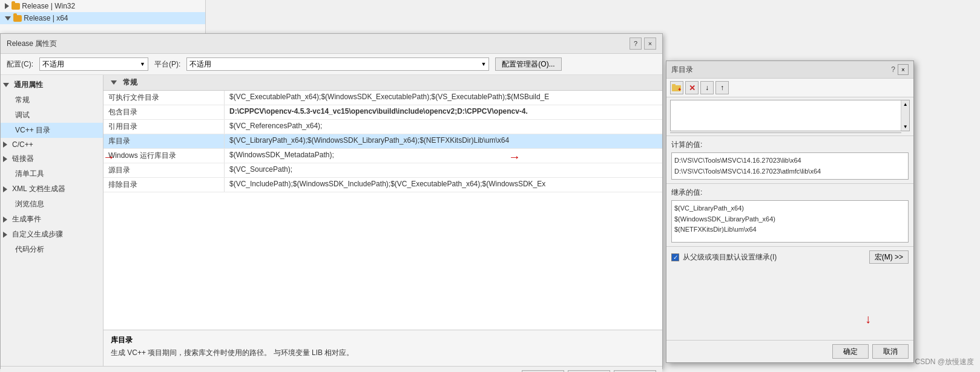  Describe the element at coordinates (905, 116) in the screenshot. I see `scrollbar: ▲ ▼` at that location.